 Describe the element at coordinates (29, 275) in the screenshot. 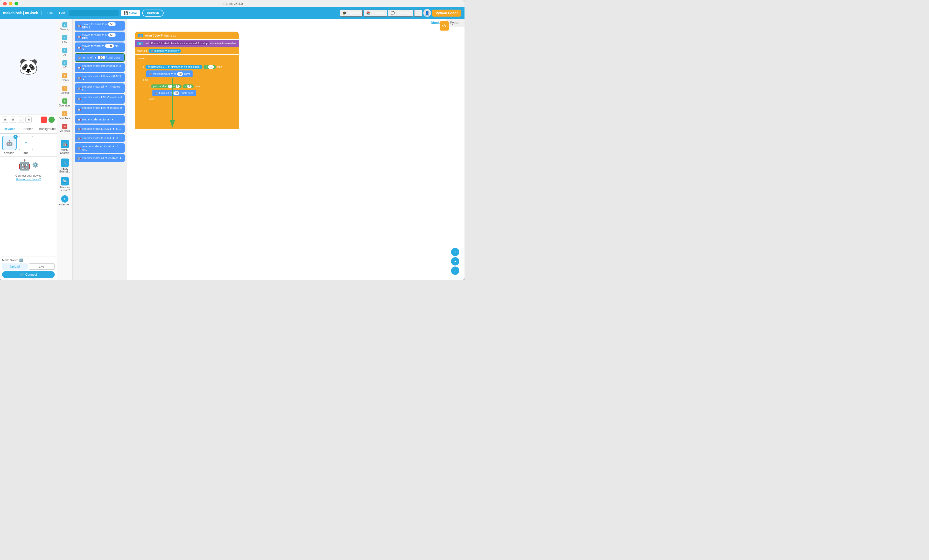

I see `connect-button: 🔗 Connect` at that location.